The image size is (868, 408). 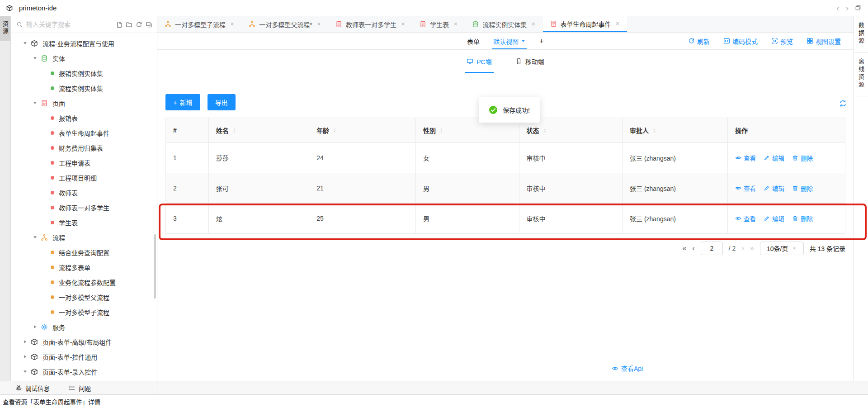 What do you see at coordinates (222, 102) in the screenshot?
I see `export-button: 导出` at bounding box center [222, 102].